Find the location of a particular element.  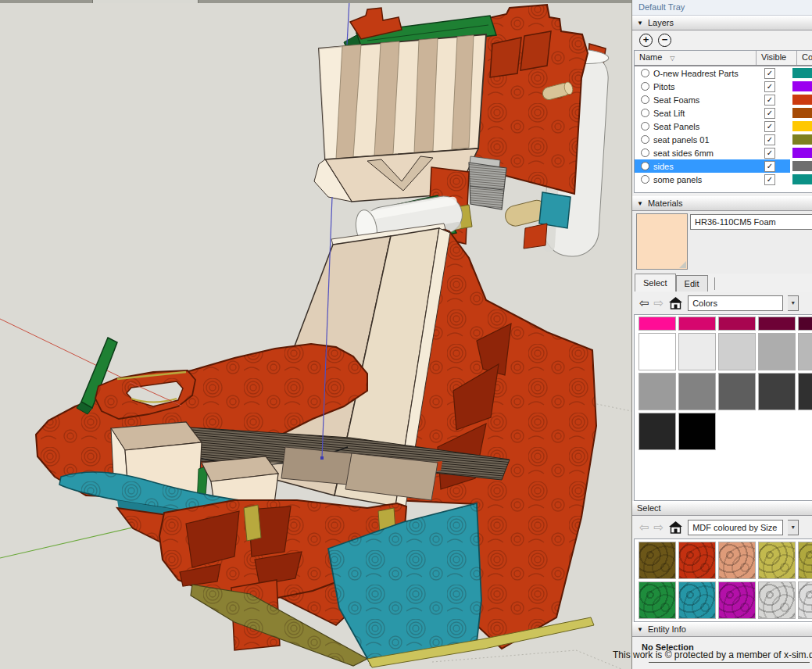

layers-section-header: ▼ Layers is located at coordinates (722, 23).